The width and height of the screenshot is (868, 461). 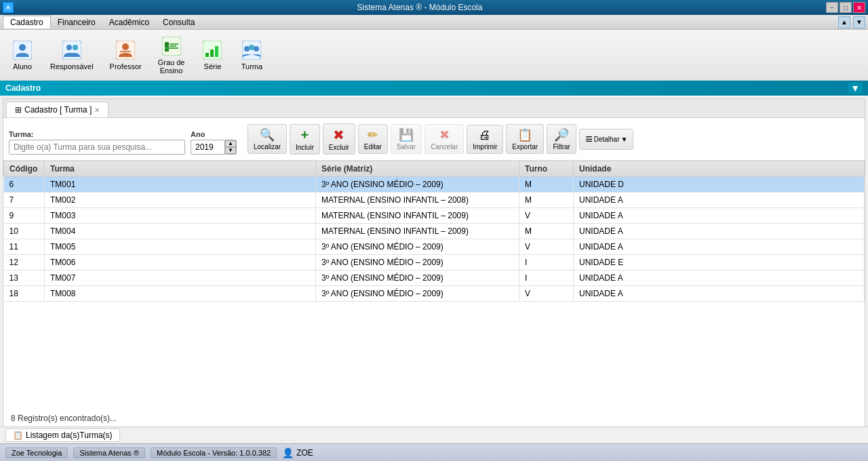 What do you see at coordinates (208, 147) in the screenshot?
I see `year-input` at bounding box center [208, 147].